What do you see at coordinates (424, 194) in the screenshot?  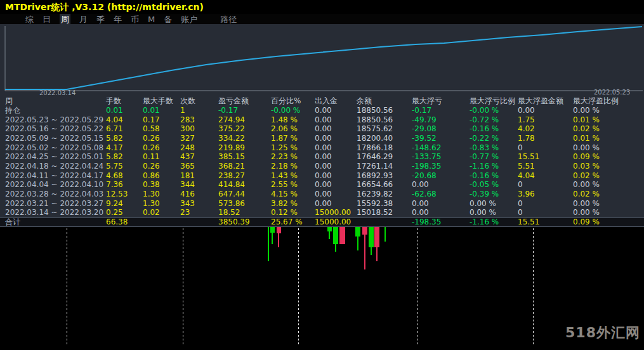 I see `cell: -62.68` at bounding box center [424, 194].